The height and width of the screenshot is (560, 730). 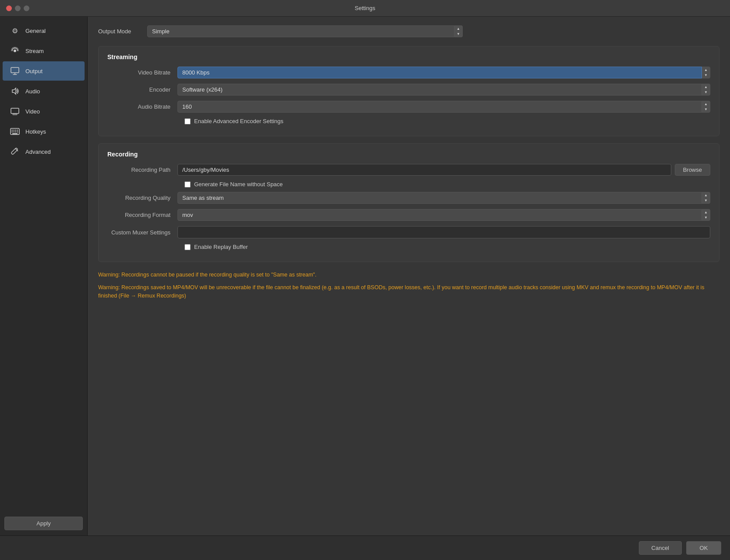 What do you see at coordinates (706, 110) in the screenshot?
I see `audio-bitrate-spinner-down: ▼` at bounding box center [706, 110].